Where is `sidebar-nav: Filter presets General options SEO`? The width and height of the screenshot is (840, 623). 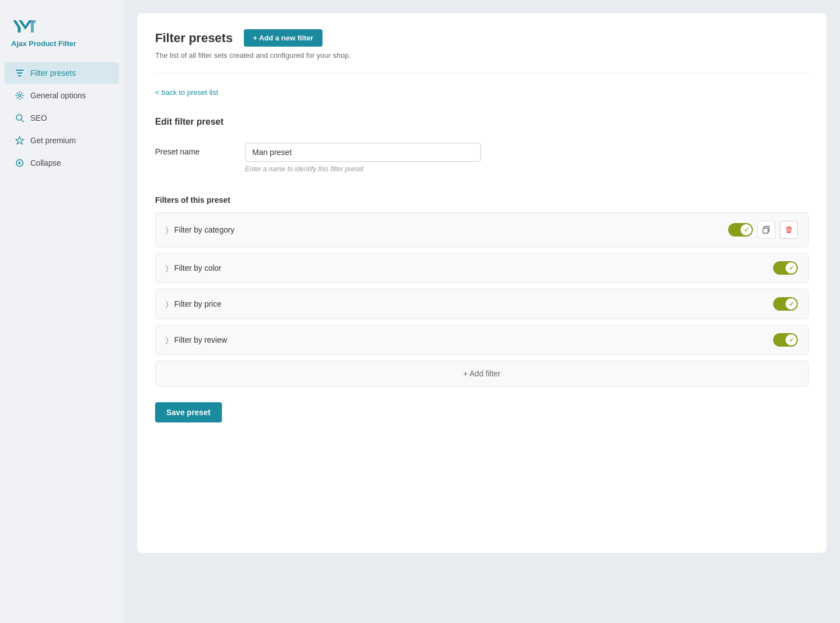
sidebar-nav: Filter presets General options SEO is located at coordinates (62, 118).